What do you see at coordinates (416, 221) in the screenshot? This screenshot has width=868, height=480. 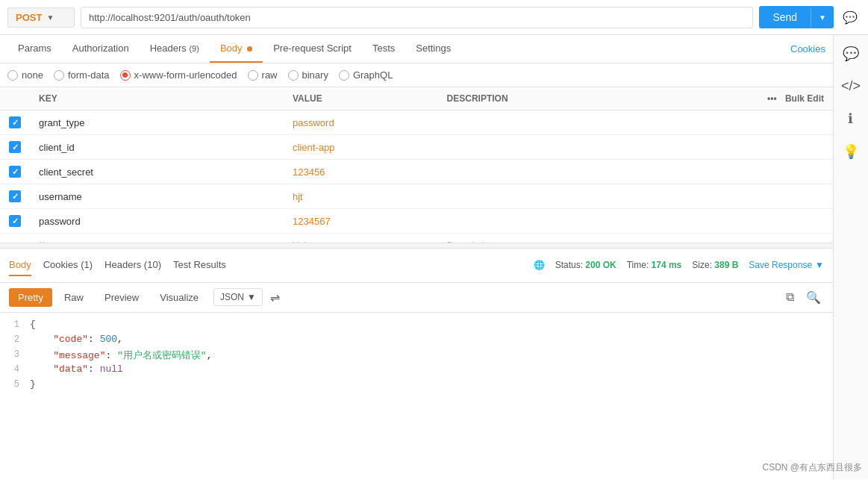 I see `table-row: password 1234567` at bounding box center [416, 221].